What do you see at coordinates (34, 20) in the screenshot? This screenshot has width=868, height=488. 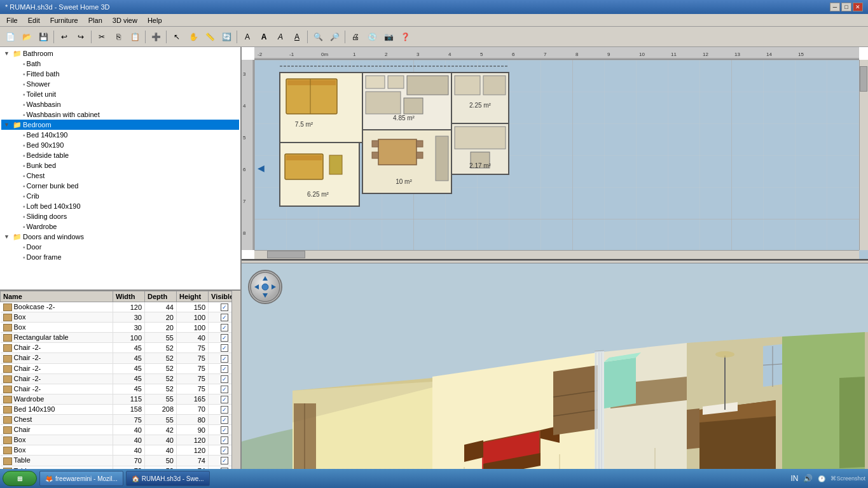 I see `menu-edit: Edit` at bounding box center [34, 20].